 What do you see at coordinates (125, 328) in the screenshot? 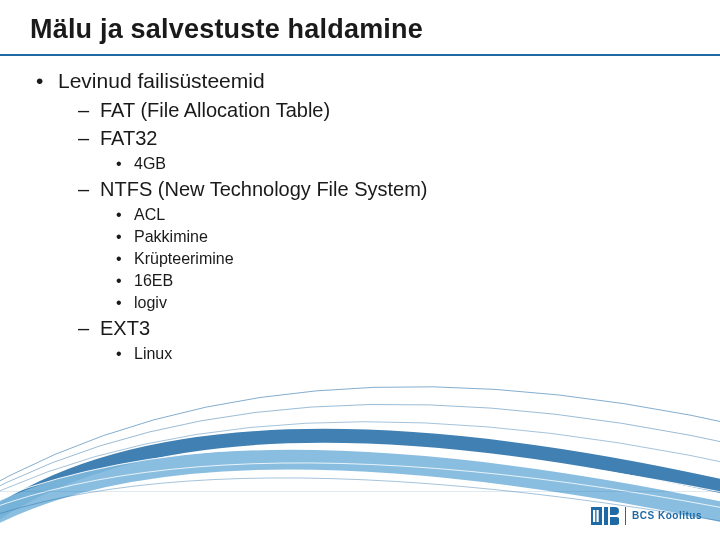
I see `bullet-l2-ext3-text: EXT3` at bounding box center [125, 328].